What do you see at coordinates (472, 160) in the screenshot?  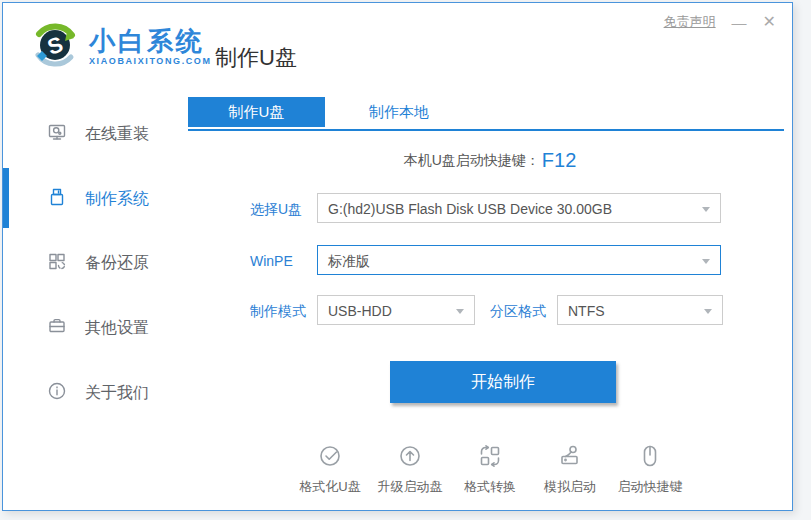 I see `boot-hotkey-label: 本机U盘启动快捷键：` at bounding box center [472, 160].